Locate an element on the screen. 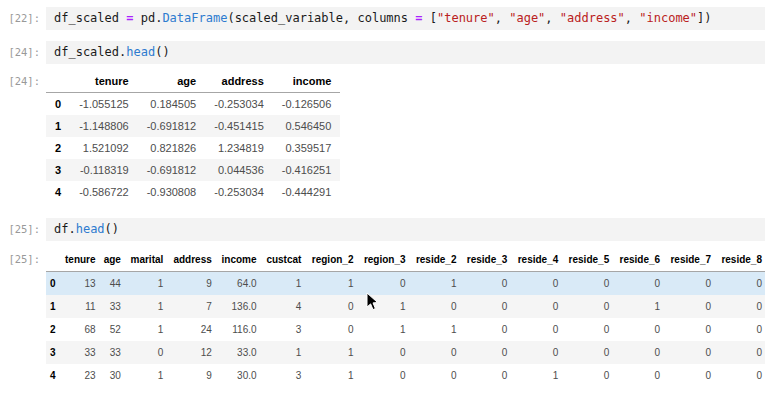  table-cell: 116.0 is located at coordinates (238, 330).